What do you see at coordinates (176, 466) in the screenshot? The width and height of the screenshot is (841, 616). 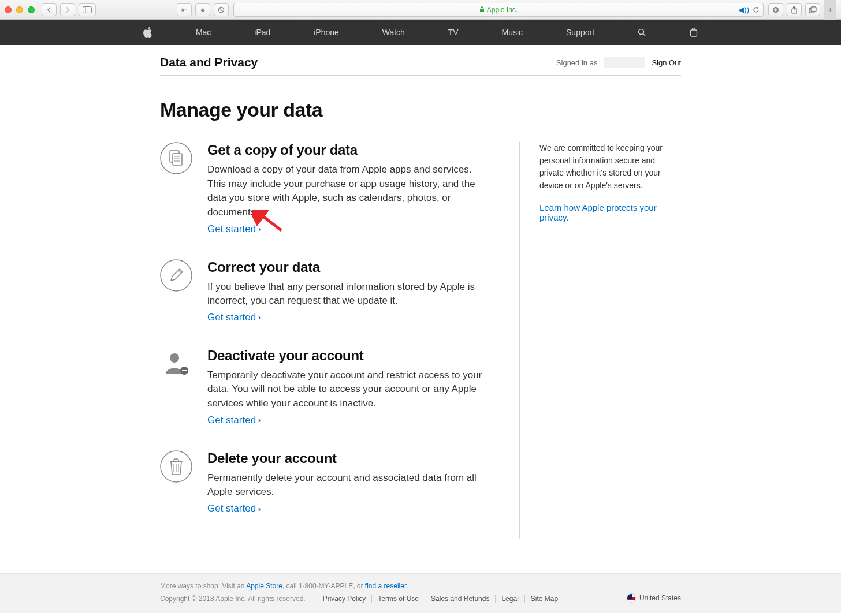 I see `trash-icon` at bounding box center [176, 466].